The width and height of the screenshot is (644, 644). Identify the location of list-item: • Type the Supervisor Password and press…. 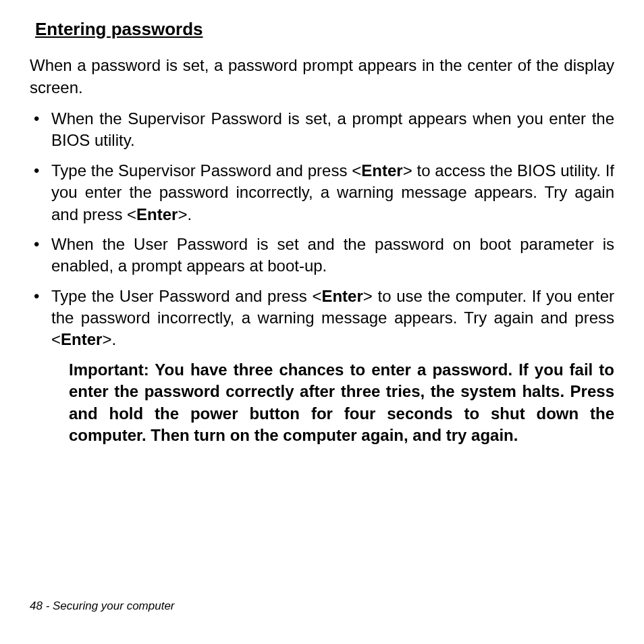
(322, 193).